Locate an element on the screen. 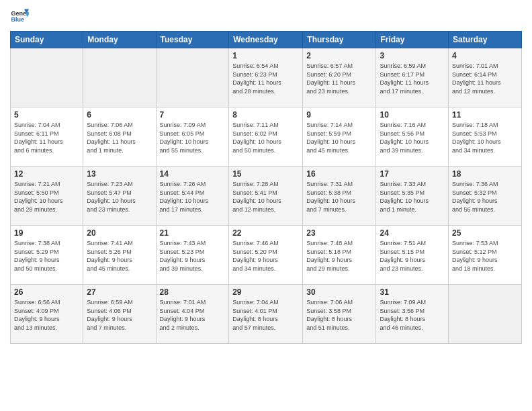 This screenshot has width=532, height=411. weekday-header-row: SundayMondayTuesdayWednesdayThursdayFrid… is located at coordinates (266, 40).